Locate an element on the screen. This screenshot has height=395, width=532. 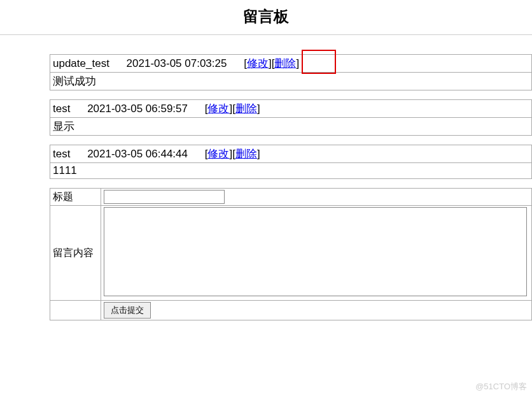
divider is located at coordinates (266, 34).